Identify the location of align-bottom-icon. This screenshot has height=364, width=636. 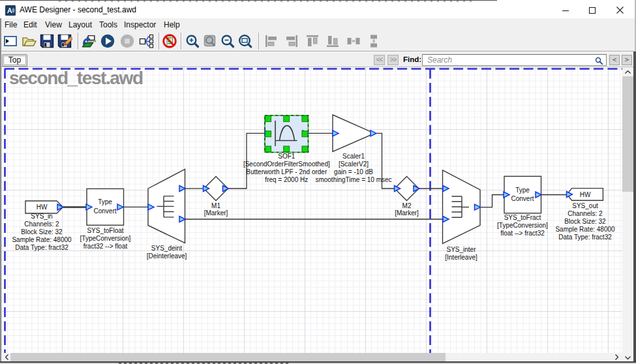
(333, 41).